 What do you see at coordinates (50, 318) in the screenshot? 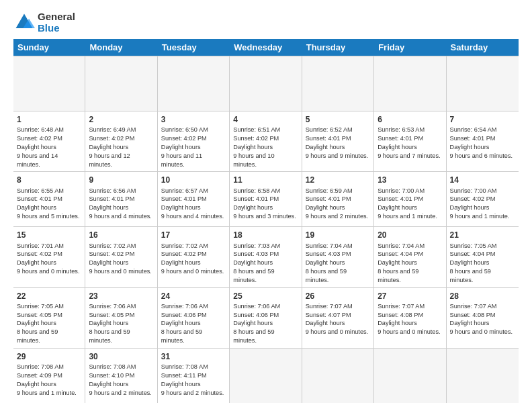
I see `cal-cell: 22Sunrise: 7:05 AMSunset: 4:05 PMDayligh…` at bounding box center [50, 318].